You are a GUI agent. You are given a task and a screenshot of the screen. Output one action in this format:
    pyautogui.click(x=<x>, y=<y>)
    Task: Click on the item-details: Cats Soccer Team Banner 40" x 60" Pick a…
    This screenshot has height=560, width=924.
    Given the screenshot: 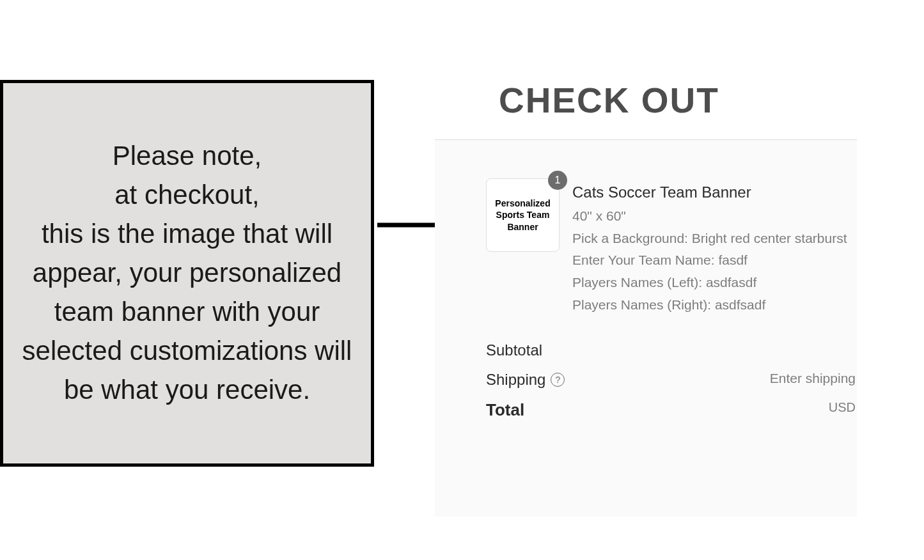 What is the action you would take?
    pyautogui.click(x=715, y=247)
    